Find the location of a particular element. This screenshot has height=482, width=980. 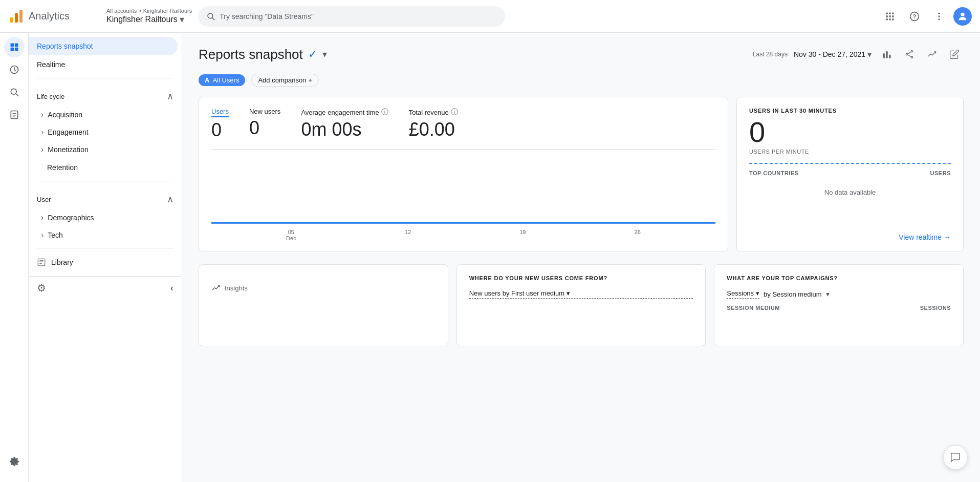

edit-icon-button is located at coordinates (954, 54).